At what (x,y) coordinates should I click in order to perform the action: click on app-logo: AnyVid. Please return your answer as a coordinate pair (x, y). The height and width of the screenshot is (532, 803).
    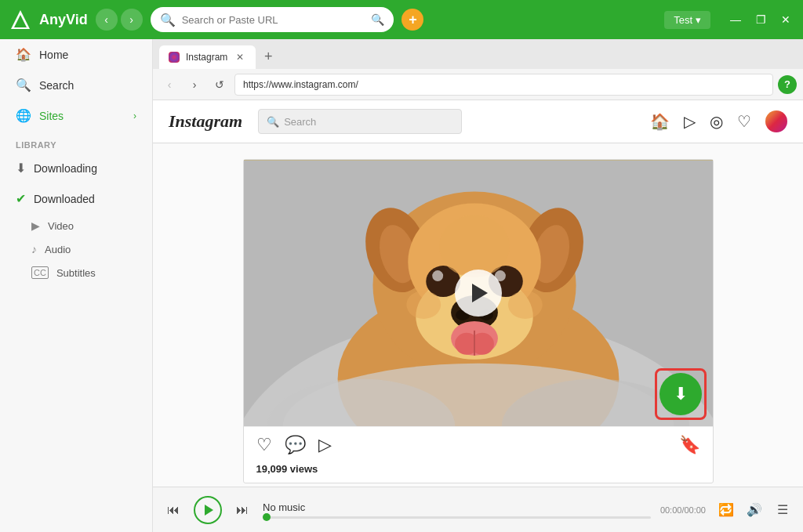
    Looking at the image, I should click on (48, 20).